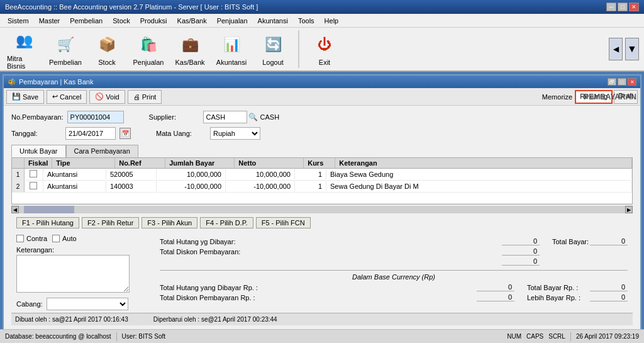  What do you see at coordinates (200, 252) in the screenshot?
I see `total-diskon-label: Total Diskon Pembayaran:` at bounding box center [200, 252].